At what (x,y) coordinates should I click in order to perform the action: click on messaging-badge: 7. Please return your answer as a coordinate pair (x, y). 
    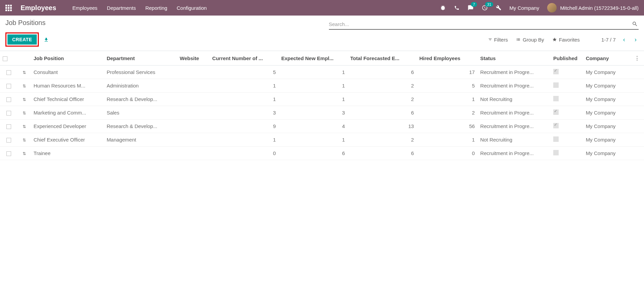
    Looking at the image, I should click on (474, 4).